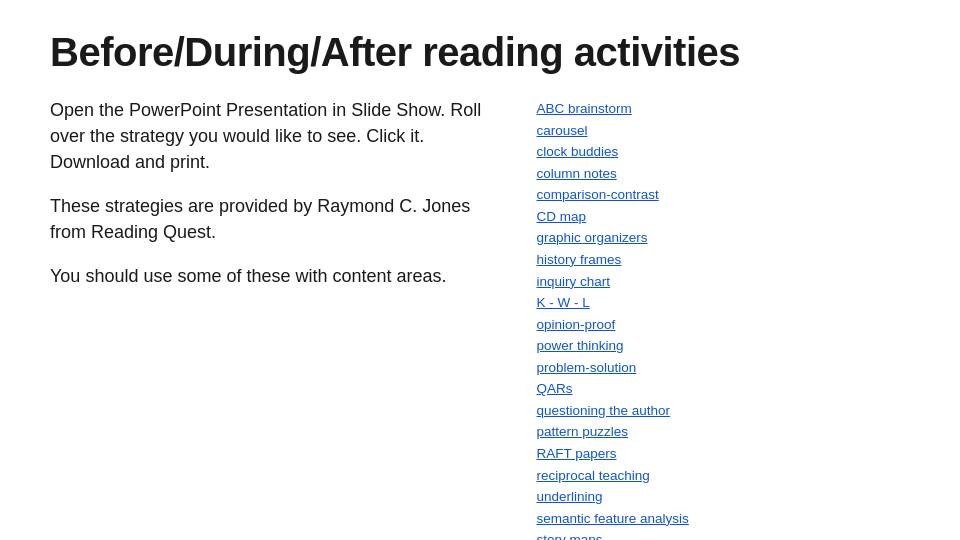 The width and height of the screenshot is (960, 540). What do you see at coordinates (724, 454) in the screenshot?
I see `link-item: RAFT papers` at bounding box center [724, 454].